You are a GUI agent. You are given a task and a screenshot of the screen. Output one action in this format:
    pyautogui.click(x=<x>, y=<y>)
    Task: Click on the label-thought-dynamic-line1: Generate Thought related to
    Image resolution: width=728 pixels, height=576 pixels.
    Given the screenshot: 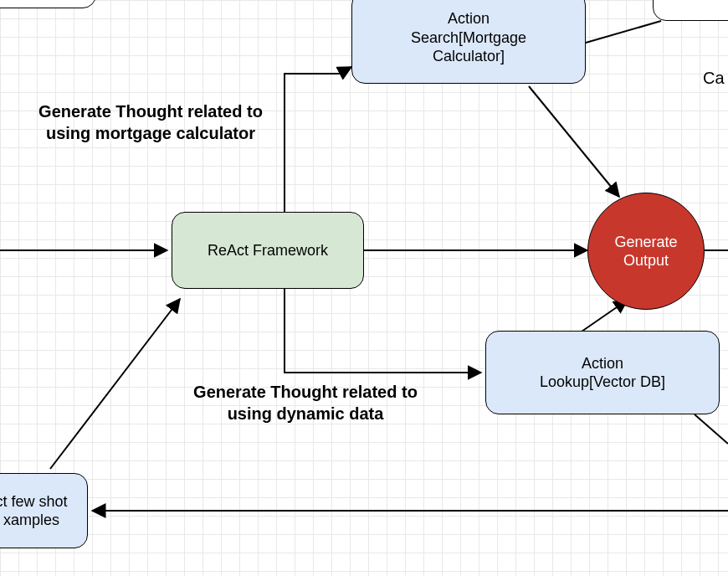 What is the action you would take?
    pyautogui.click(x=305, y=392)
    